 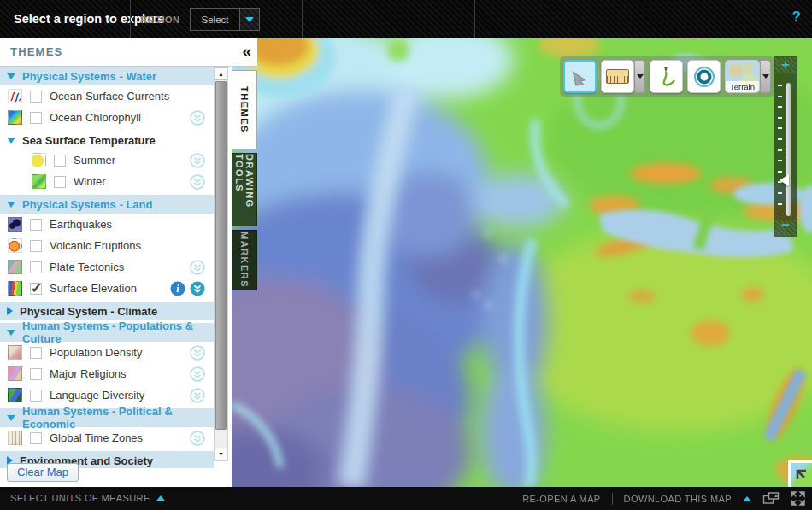 I want to click on region-label: REGION, so click(x=160, y=20).